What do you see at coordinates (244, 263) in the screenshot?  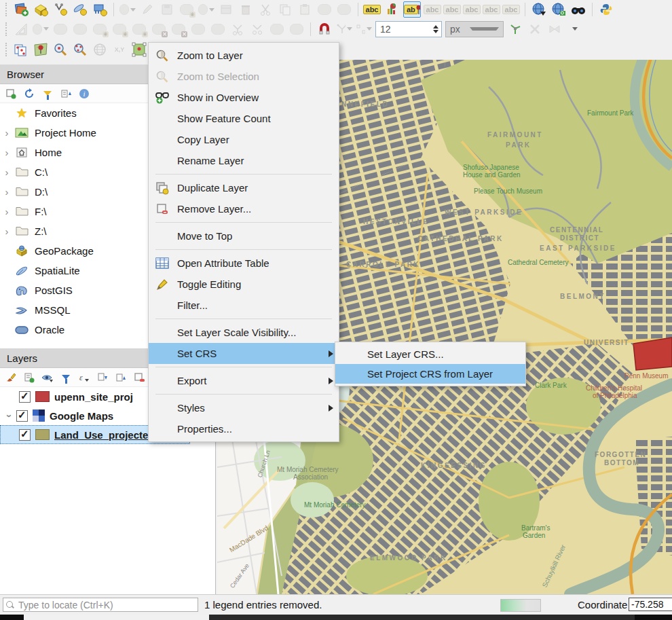 I see `menu-item-open-attribute-table: Open Attribute Table` at bounding box center [244, 263].